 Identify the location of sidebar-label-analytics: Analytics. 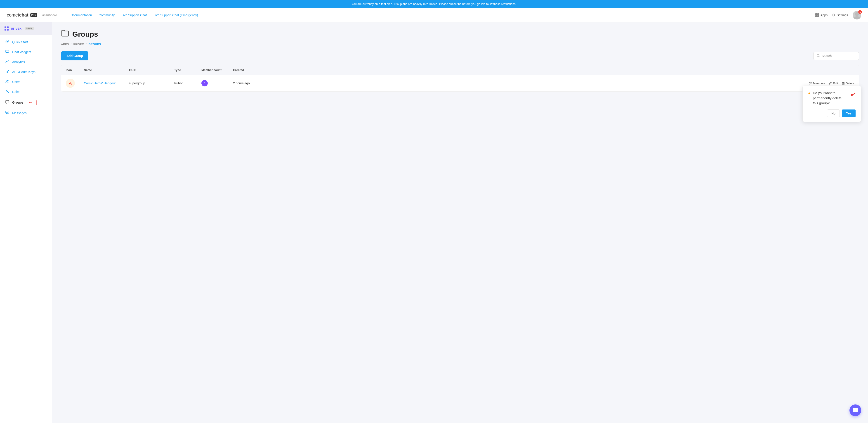
(19, 62).